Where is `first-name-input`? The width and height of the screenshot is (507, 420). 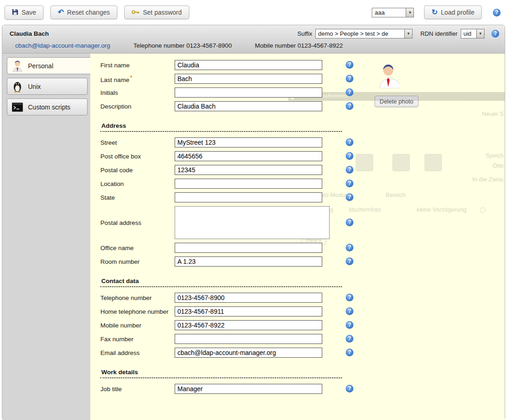
first-name-input is located at coordinates (248, 65).